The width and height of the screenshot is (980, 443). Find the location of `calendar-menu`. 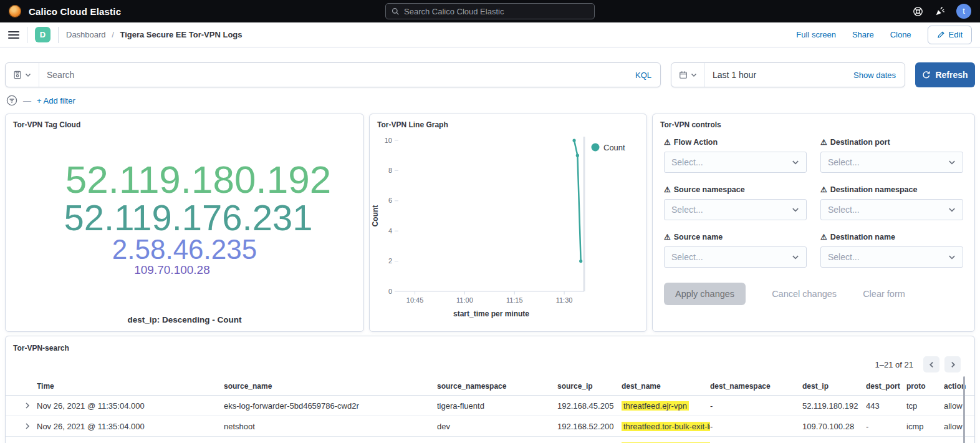

calendar-menu is located at coordinates (688, 75).